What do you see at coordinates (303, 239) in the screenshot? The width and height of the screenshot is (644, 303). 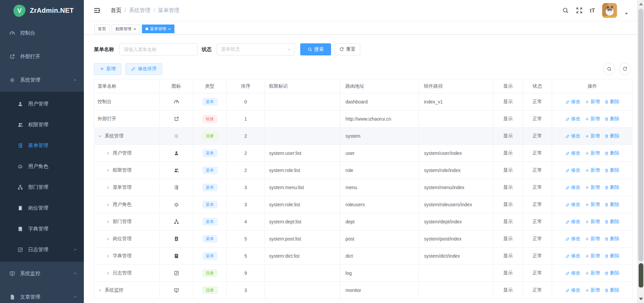 I see `permission-cell: system:post:list` at bounding box center [303, 239].